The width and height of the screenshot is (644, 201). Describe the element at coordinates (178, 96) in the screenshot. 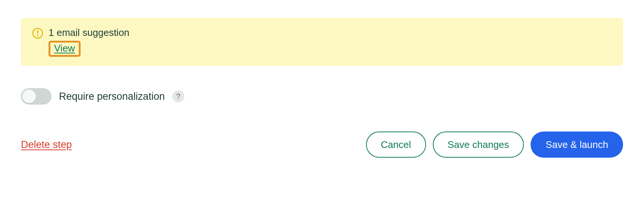

I see `help-icon: ?` at that location.